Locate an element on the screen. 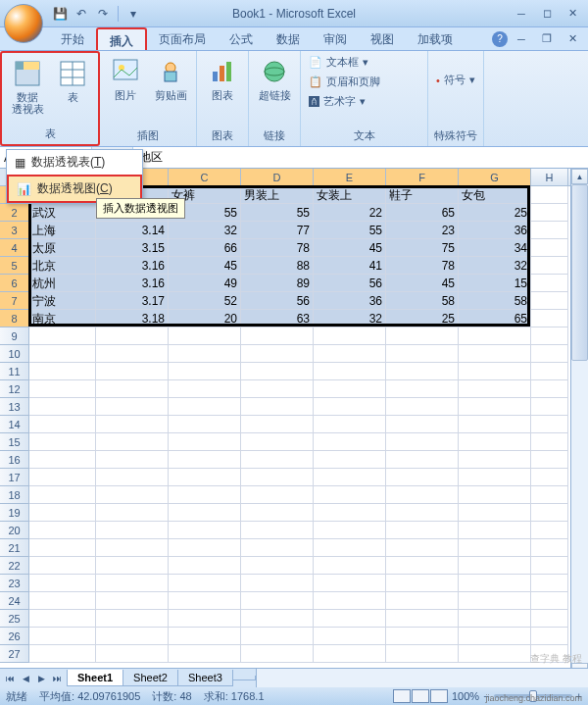 Image resolution: width=588 pixels, height=705 pixels. cell-A23 is located at coordinates (63, 583).